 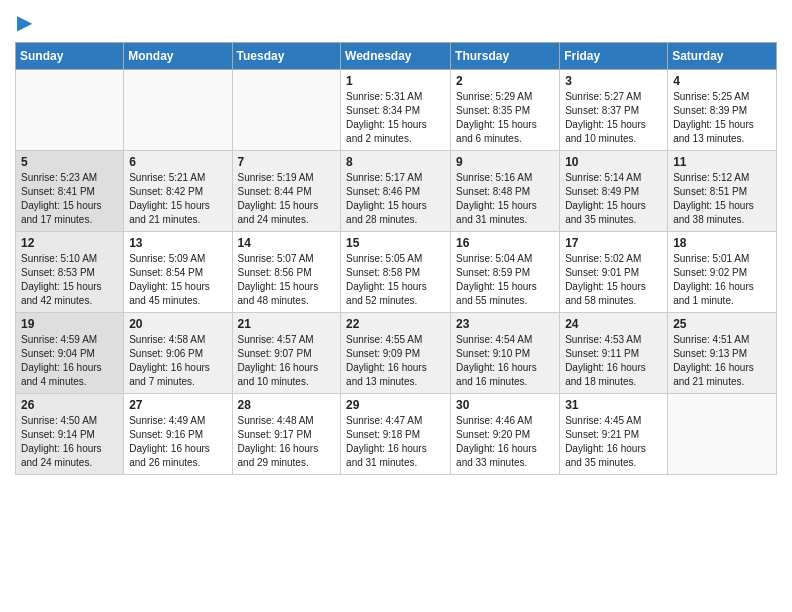 I want to click on day-info: Sunrise: 4:49 AM Sunset: 9:16 PM Dayligh…, so click(x=178, y=442).